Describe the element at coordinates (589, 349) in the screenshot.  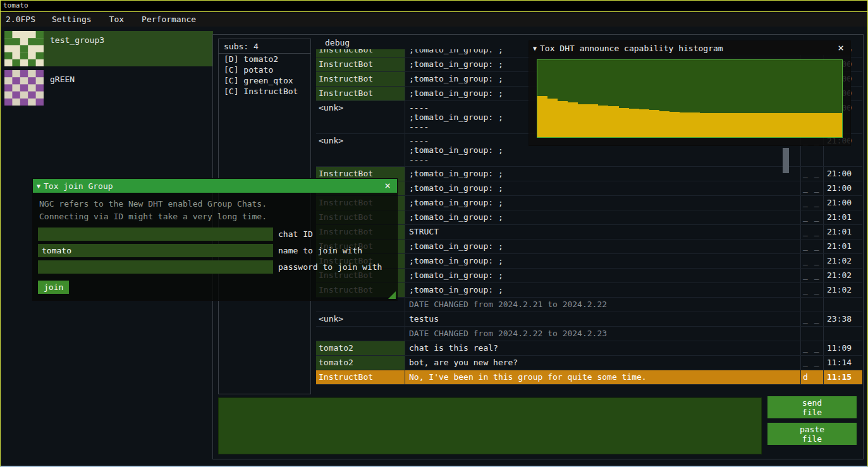
I see `chat-row: tomato2chat is this real?_ _11:09` at that location.